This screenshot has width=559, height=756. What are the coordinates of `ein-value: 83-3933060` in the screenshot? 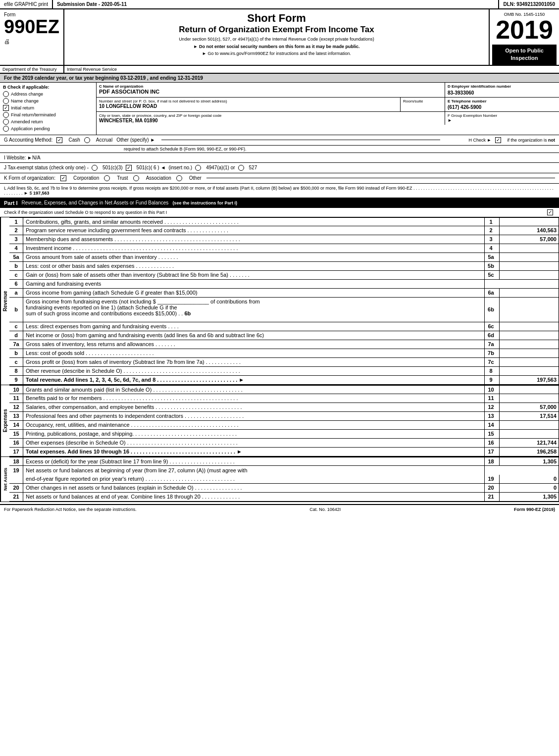 It's located at (502, 93).